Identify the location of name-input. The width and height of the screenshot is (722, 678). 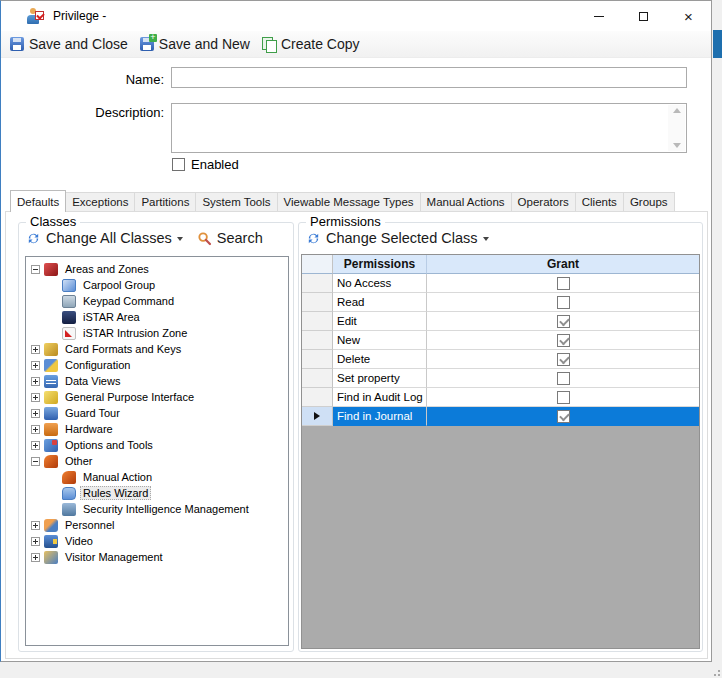
(429, 78).